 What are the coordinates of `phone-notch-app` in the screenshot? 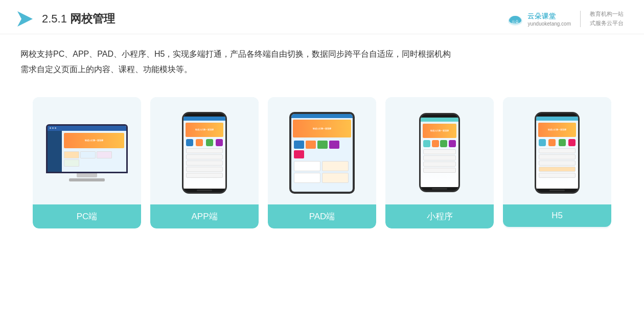 It's located at (204, 115).